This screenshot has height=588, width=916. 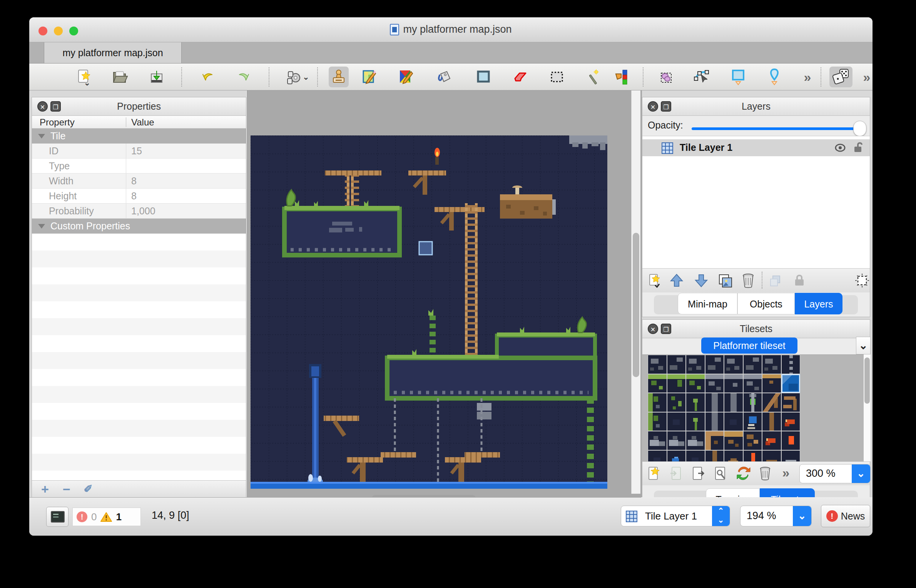 I want to click on tileset-overflow-button: », so click(x=786, y=473).